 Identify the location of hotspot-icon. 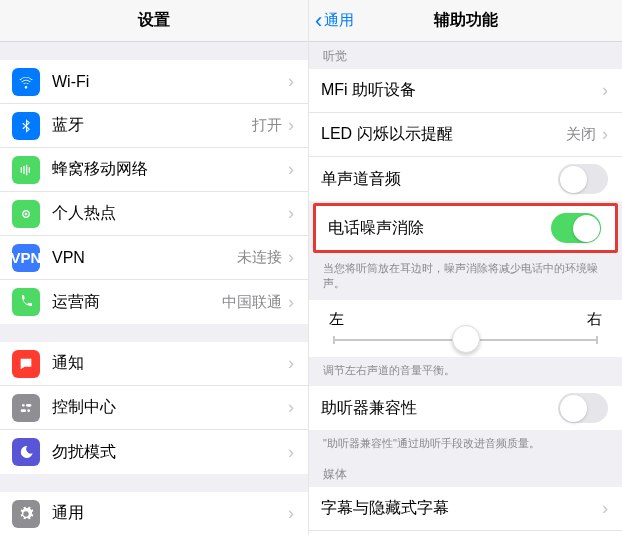
(26, 214).